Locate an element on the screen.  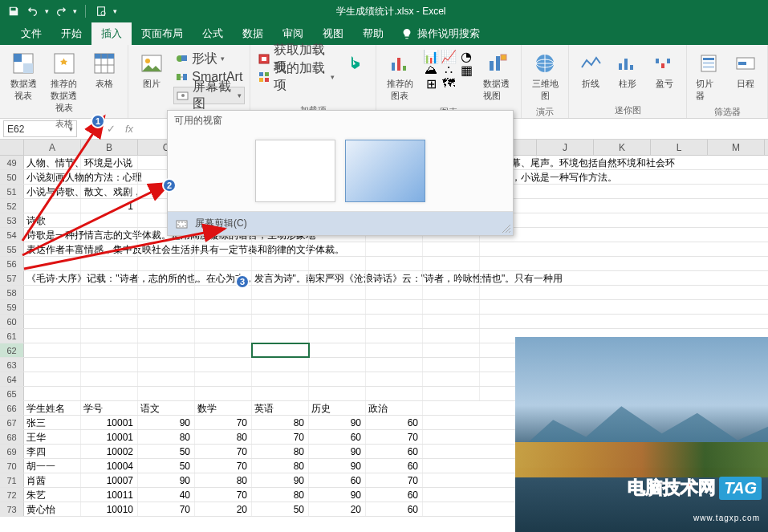
row-head: 60 is located at coordinates (12, 321).